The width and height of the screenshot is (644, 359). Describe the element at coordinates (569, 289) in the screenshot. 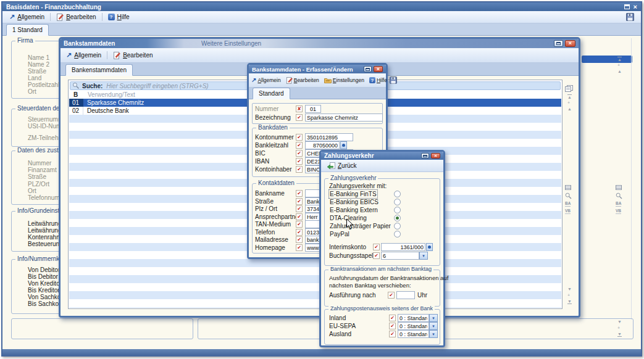

I see `scroll-down-icon: ▼` at that location.